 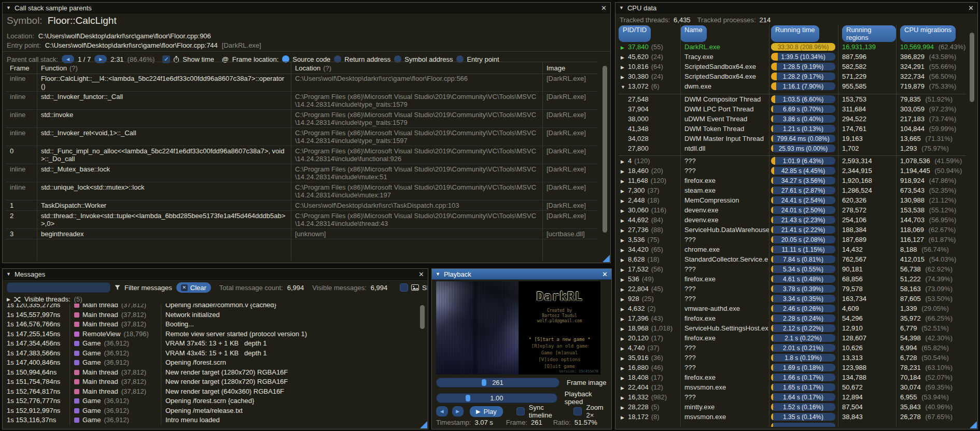 What do you see at coordinates (302, 192) in the screenshot?
I see `callstack-row: inlinestd::unique_lock<std::mutex>::lock…` at bounding box center [302, 192].